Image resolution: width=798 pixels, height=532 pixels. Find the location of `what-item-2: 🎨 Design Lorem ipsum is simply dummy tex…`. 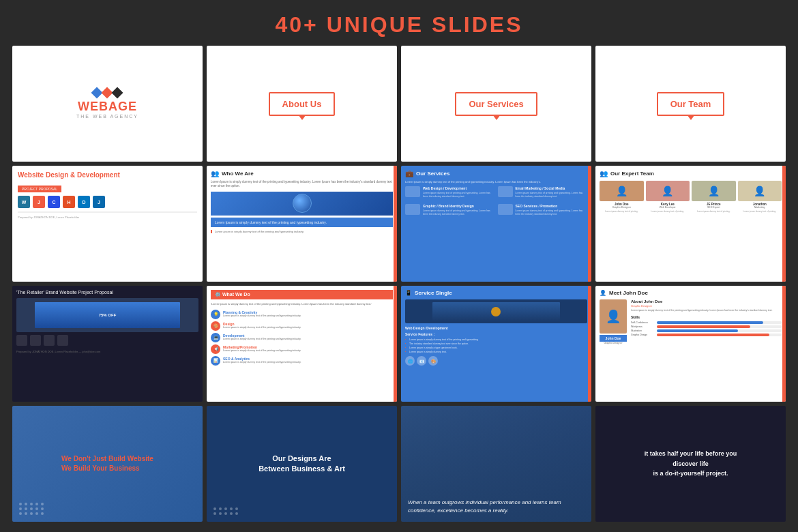

what-item-2: 🎨 Design Lorem ipsum is simply dummy tex… is located at coordinates (301, 326).